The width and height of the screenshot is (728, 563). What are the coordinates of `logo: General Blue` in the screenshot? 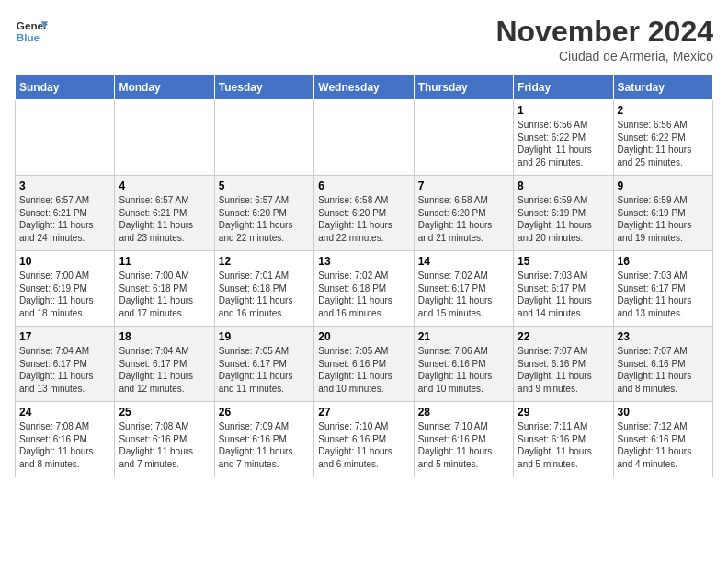 It's located at (31, 31).